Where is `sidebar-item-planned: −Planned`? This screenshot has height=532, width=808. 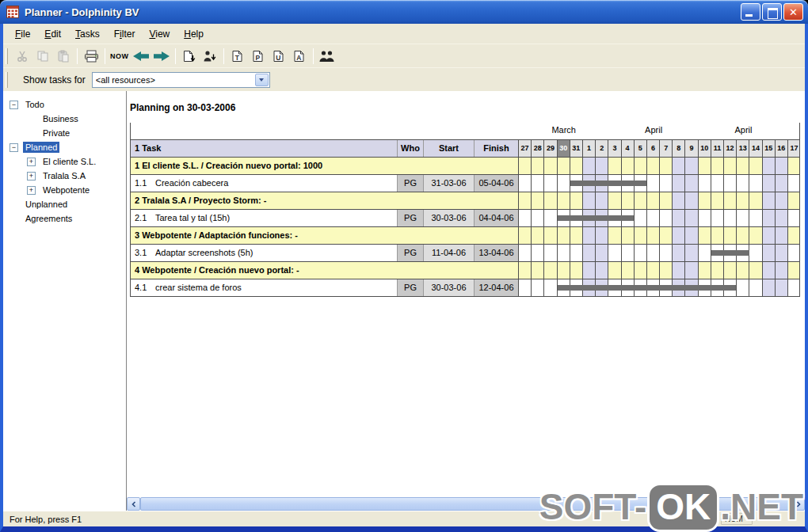
sidebar-item-planned: −Planned is located at coordinates (65, 147).